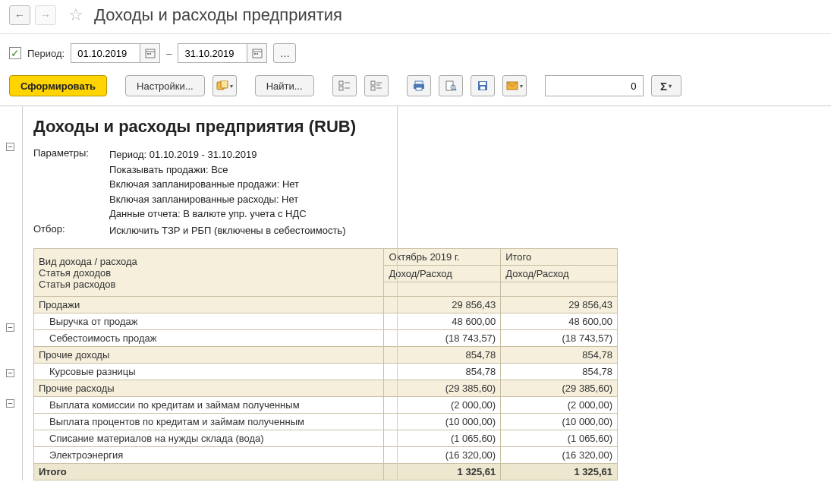 This screenshot has width=831, height=504. I want to click on row-oct: (1 065,60), so click(442, 439).